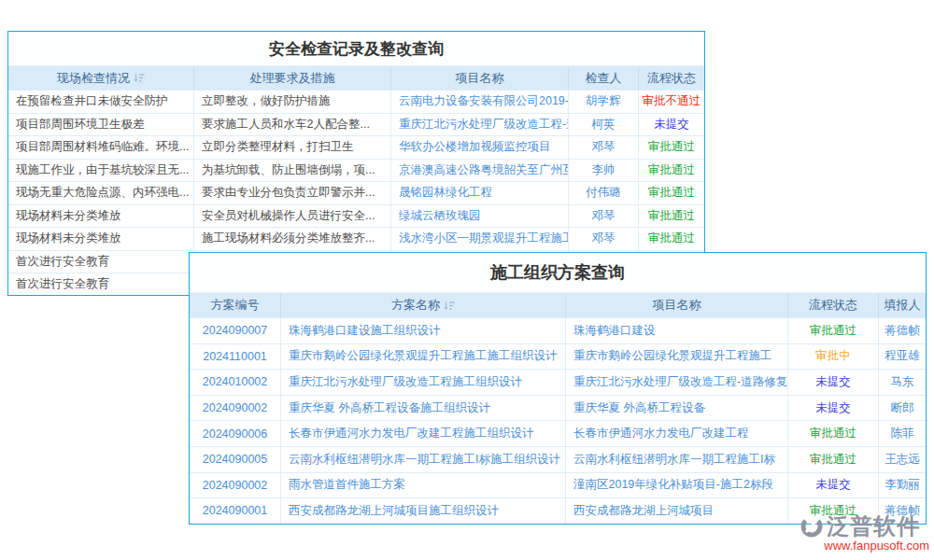 The height and width of the screenshot is (560, 934). Describe the element at coordinates (424, 511) in the screenshot. I see `plan-name-link: 西安成都路龙湖上河城项目施工组织设计` at that location.